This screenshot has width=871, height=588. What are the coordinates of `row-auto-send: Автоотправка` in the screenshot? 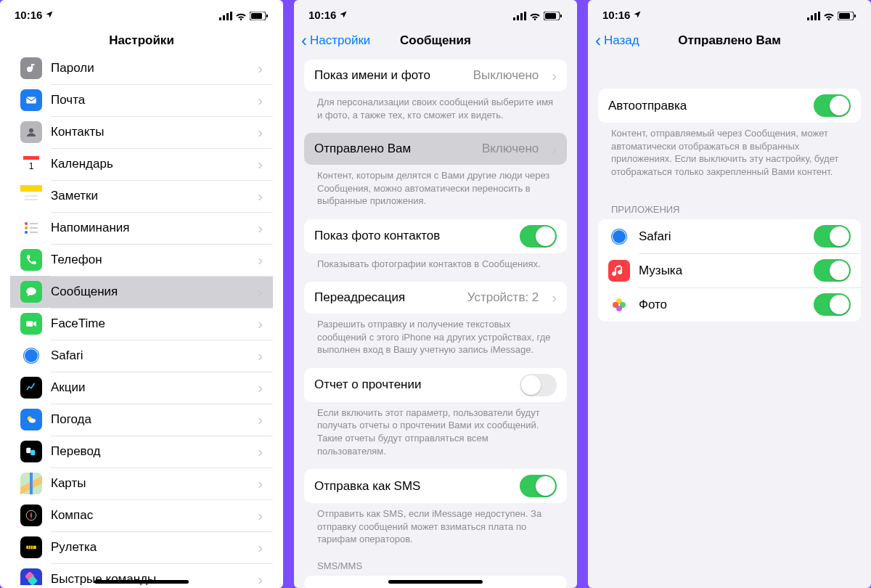 It's located at (729, 106).